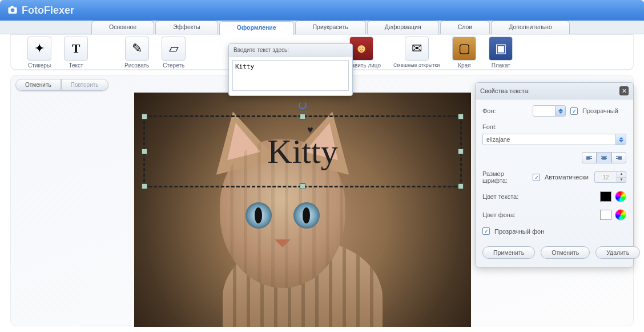 The height and width of the screenshot is (332, 644). What do you see at coordinates (565, 253) in the screenshot?
I see `cancel-button: Отменить` at bounding box center [565, 253].